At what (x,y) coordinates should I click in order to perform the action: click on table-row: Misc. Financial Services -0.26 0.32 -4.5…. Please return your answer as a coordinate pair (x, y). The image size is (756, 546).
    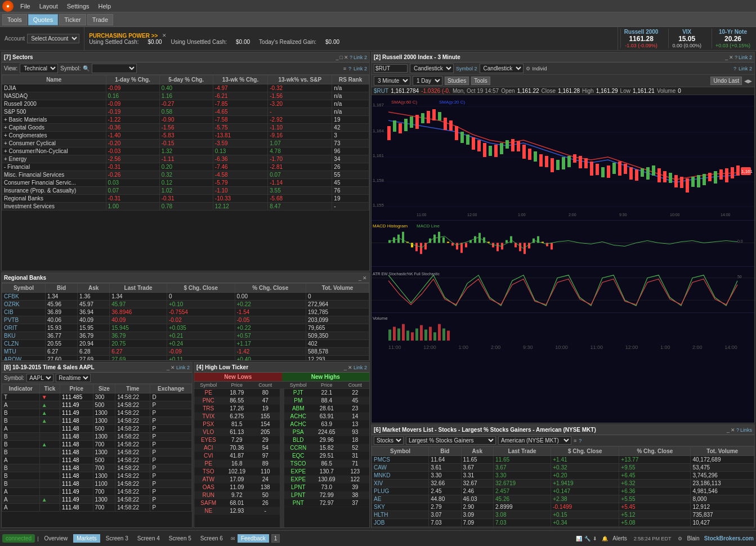
    Looking at the image, I should click on (186, 175).